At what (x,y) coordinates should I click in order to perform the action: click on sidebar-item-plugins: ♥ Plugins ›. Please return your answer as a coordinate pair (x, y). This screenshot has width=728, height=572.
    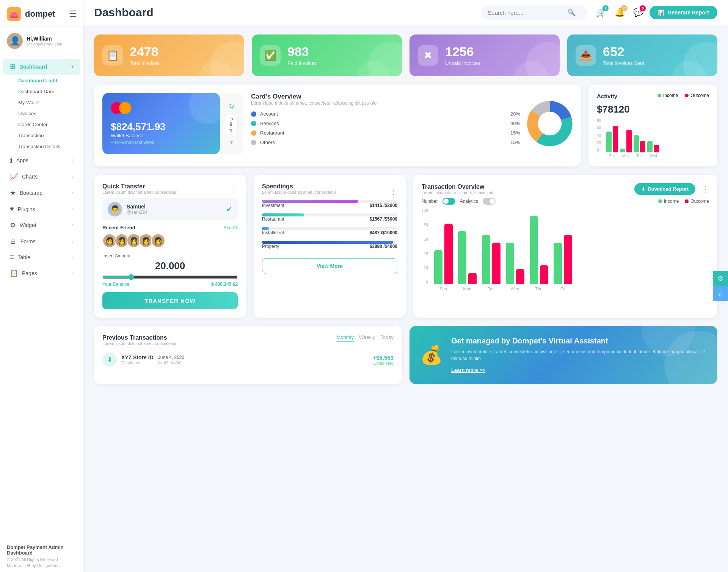
    Looking at the image, I should click on (42, 209).